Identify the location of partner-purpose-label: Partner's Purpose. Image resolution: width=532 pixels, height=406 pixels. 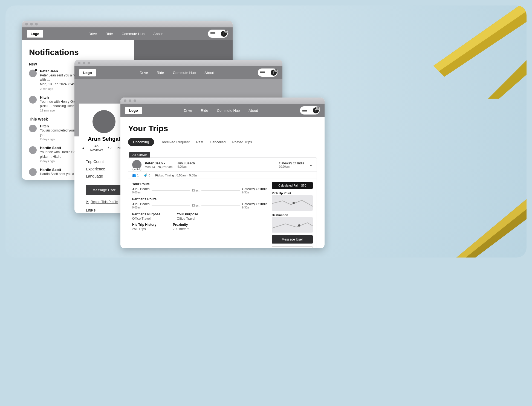
(146, 214).